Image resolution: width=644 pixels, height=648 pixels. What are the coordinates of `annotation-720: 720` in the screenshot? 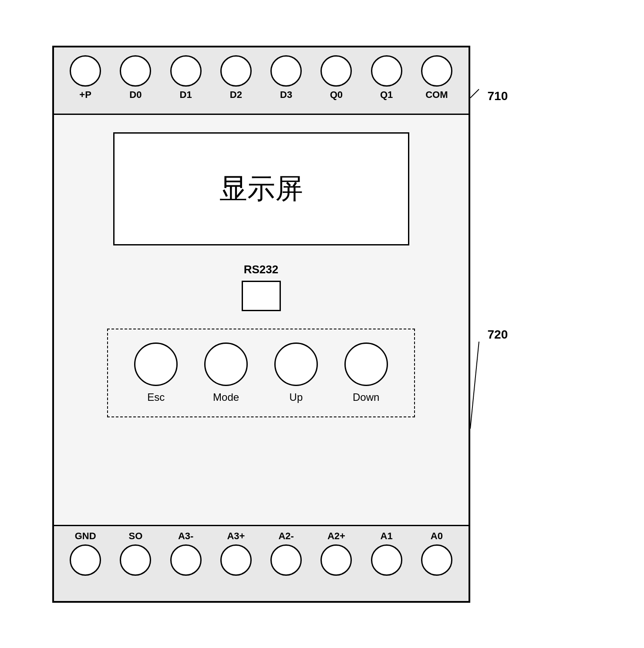 It's located at (540, 335).